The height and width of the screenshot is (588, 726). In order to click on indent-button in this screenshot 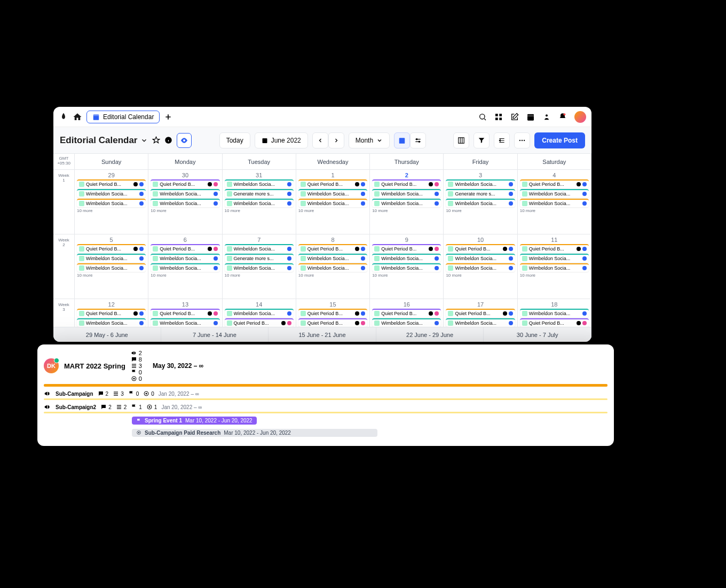, I will do `click(502, 140)`.